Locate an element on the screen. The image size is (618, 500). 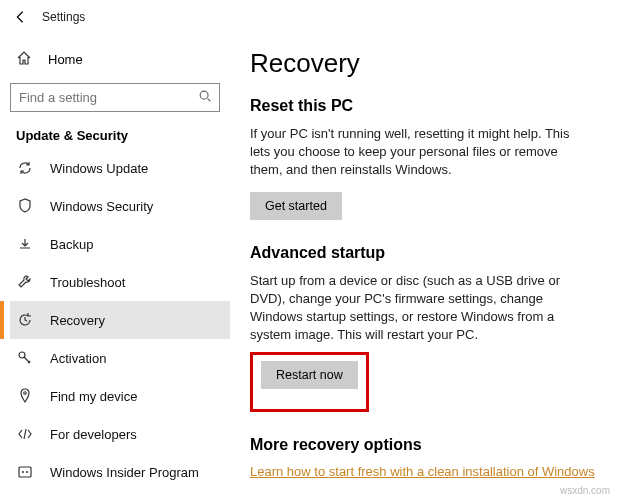
reset-description: If your PC isn't running well, resetting… is located at coordinates (420, 152).